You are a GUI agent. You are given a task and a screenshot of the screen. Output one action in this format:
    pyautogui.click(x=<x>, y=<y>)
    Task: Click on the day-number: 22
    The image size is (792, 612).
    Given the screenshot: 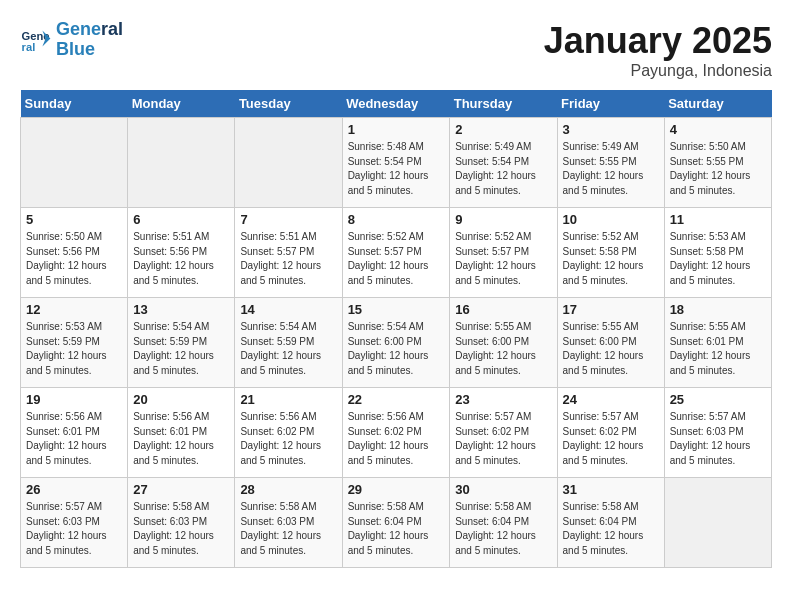 What is the action you would take?
    pyautogui.click(x=396, y=400)
    